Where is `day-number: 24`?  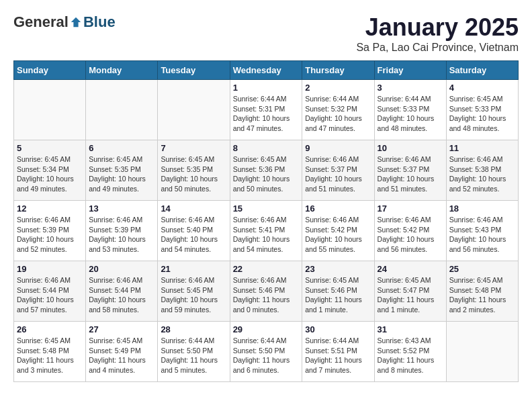
day-number: 24 is located at coordinates (410, 269).